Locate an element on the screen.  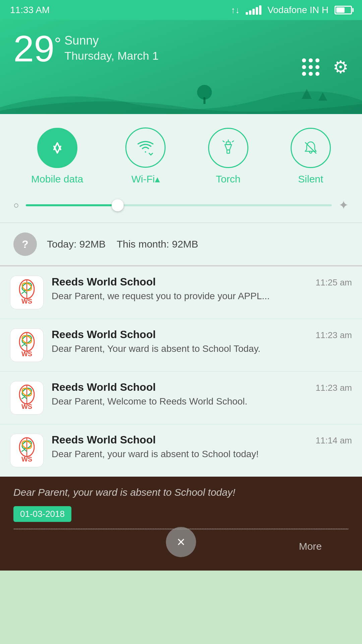
landscape-decoration is located at coordinates (181, 94).